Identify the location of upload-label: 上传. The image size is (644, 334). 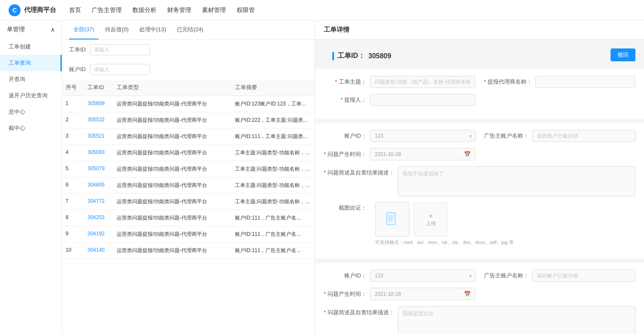
(431, 224).